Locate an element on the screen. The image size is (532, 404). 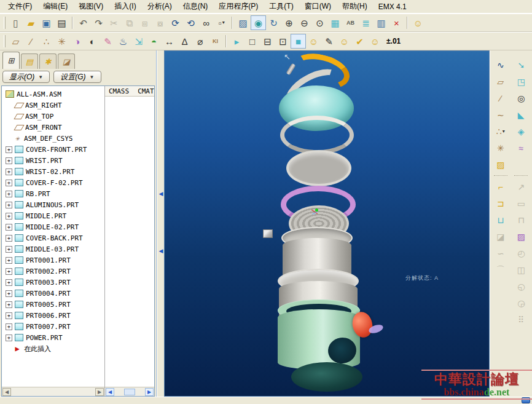
tree-item-part: +WRIST.PRT is located at coordinates (53, 160).